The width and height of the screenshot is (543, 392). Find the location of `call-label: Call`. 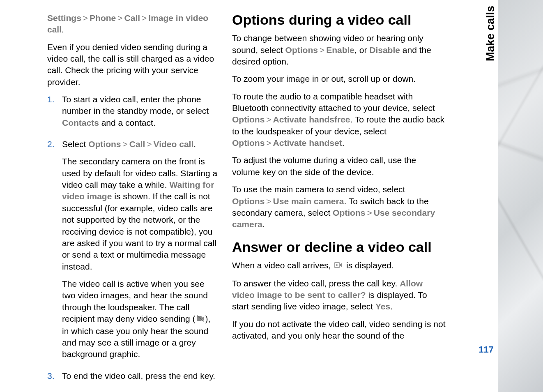

call-label: Call is located at coordinates (137, 144).